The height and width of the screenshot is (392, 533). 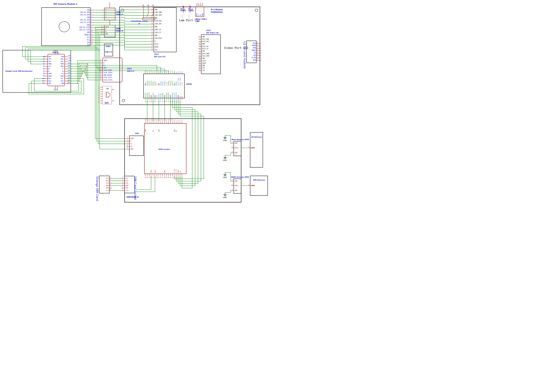 I want to click on usbc1-right-pin-number: A2, so click(x=69, y=80).